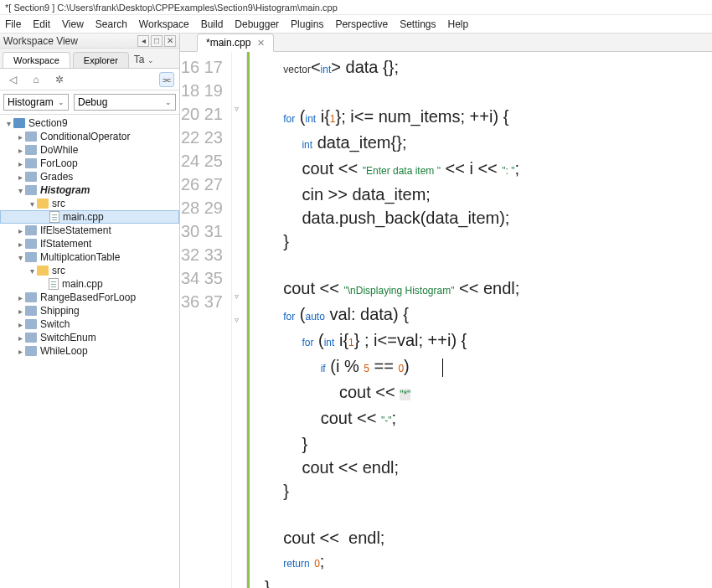  I want to click on main-menu: File Edit View Search Workspace Build De…, so click(356, 24).